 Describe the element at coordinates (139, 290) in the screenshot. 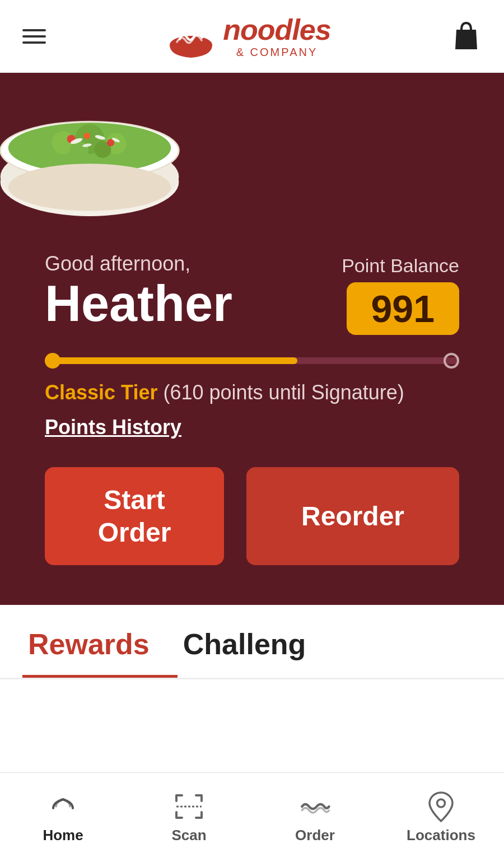

I see `greeting-left: Good afternoon, Heather` at that location.